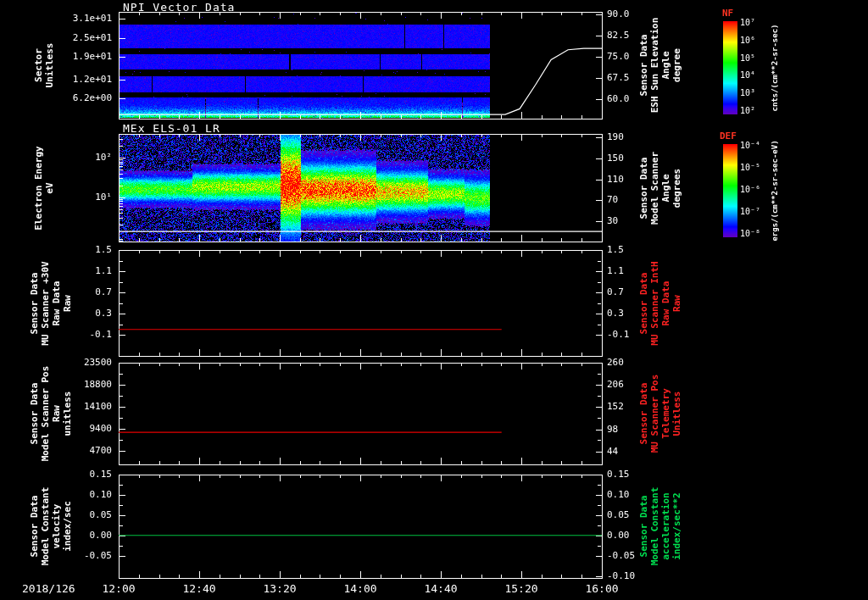 This screenshot has height=600, width=868. What do you see at coordinates (56, 80) in the screenshot?
I see `panel1-y-tick-label: 1.2e+01` at bounding box center [56, 80].